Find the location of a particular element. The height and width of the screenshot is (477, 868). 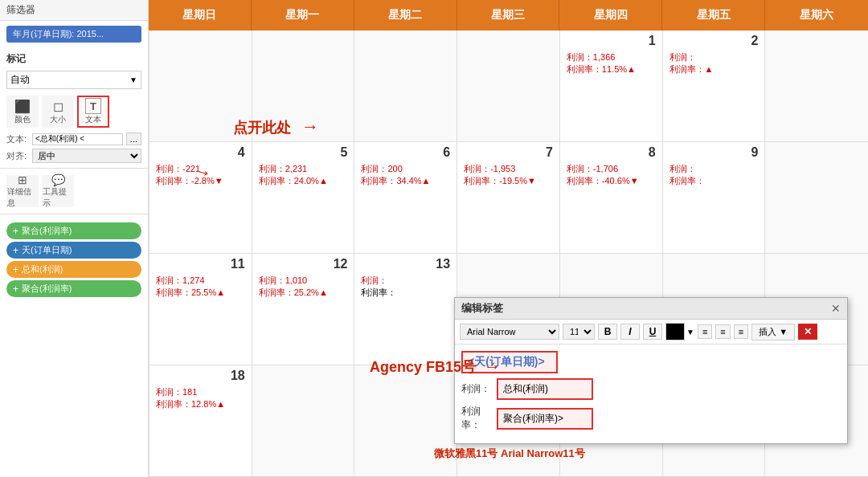

pill-label-4: 聚合(利润率) is located at coordinates (47, 289).